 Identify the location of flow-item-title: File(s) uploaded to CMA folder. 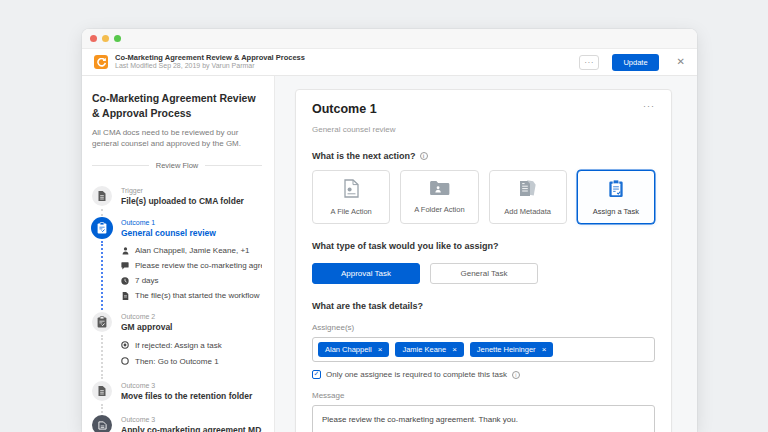
(192, 202).